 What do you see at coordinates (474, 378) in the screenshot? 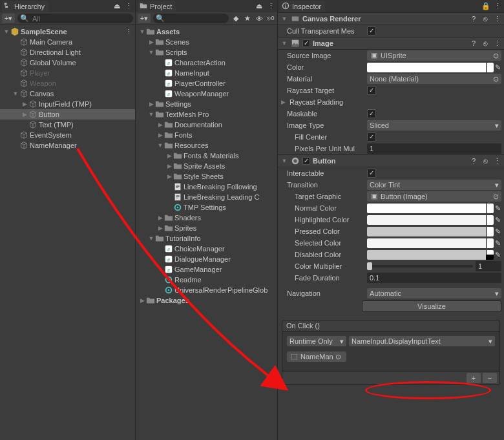
I see `add-entry-button: +` at bounding box center [474, 378].